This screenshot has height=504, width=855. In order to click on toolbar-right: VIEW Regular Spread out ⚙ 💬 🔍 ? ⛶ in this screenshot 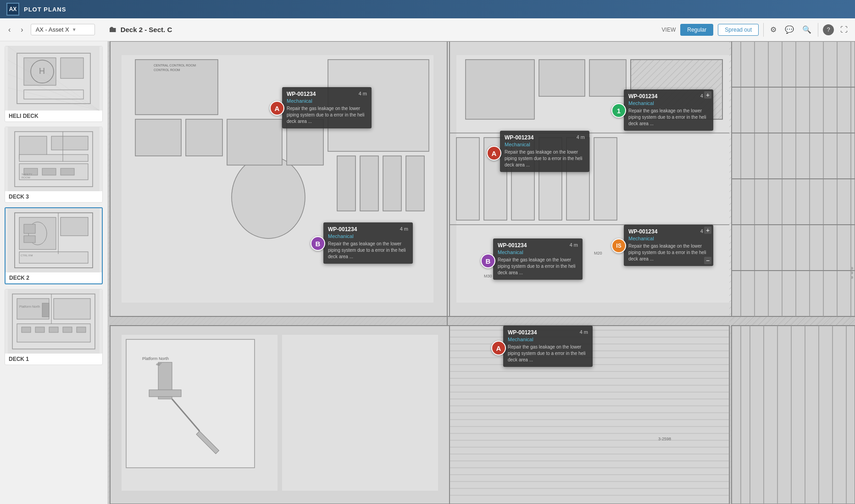, I will do `click(756, 30)`.